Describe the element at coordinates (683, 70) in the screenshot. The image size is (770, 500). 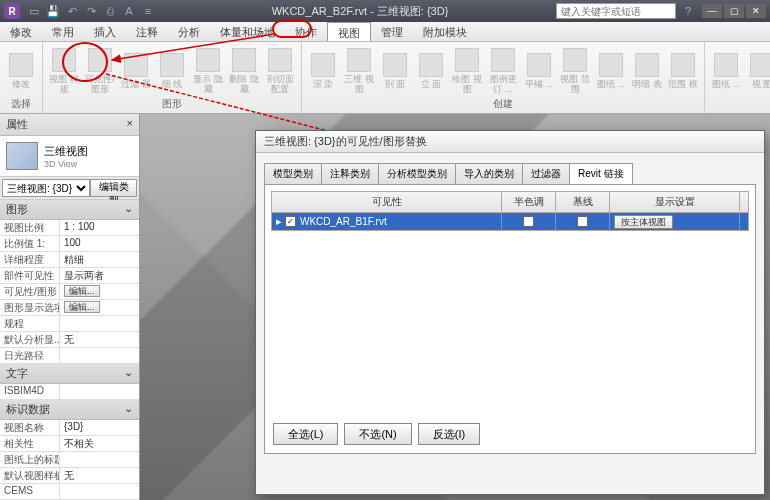
I see `ribbon-btn-2-10: 范围 框` at that location.